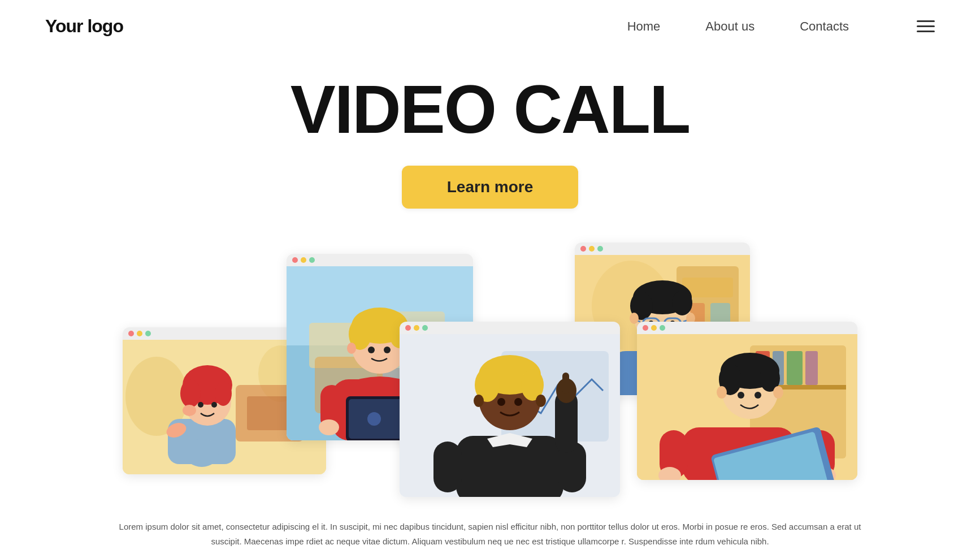 Image resolution: width=980 pixels, height=554 pixels. What do you see at coordinates (490, 526) in the screenshot?
I see `footer-text: Lorem ipsum dolor sit amet, consectetur …` at bounding box center [490, 526].